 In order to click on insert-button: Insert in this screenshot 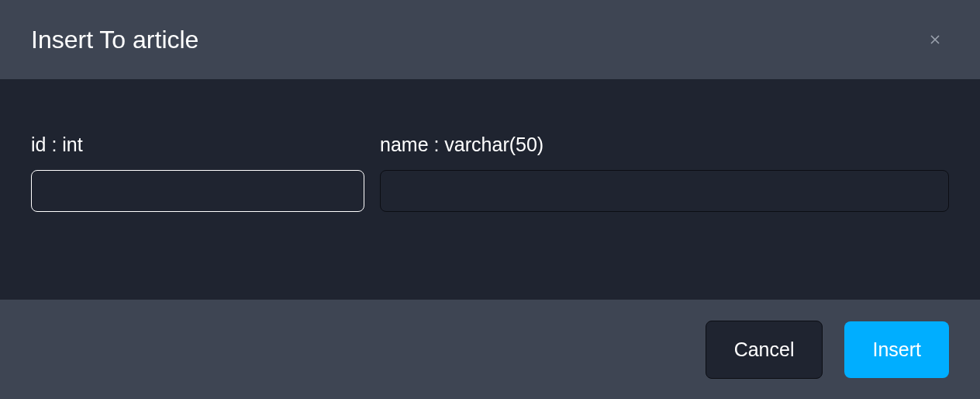, I will do `click(896, 349)`.